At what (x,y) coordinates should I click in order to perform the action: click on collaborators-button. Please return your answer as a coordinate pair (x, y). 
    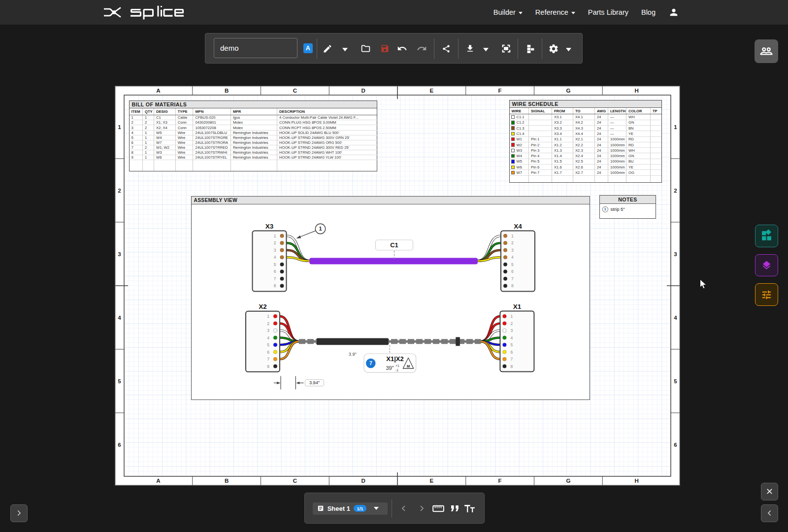
    Looking at the image, I should click on (766, 51).